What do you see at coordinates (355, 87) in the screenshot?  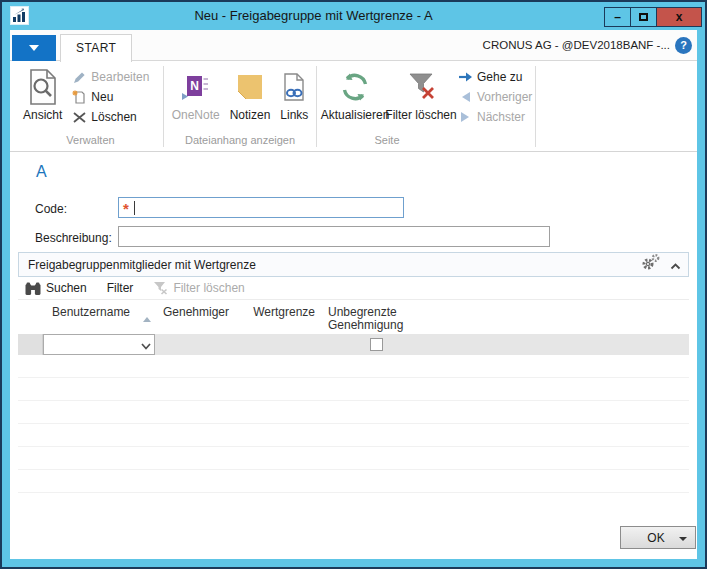 I see `refresh-icon` at bounding box center [355, 87].